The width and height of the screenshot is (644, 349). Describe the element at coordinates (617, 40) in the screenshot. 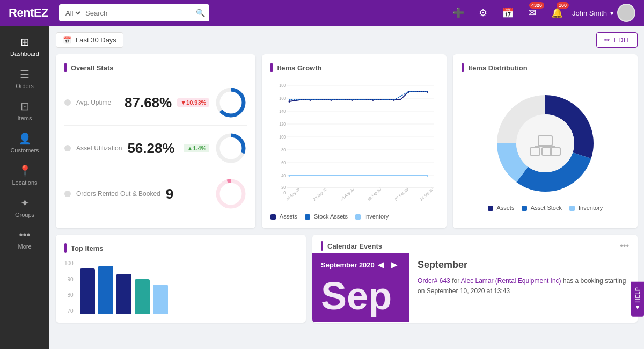

I see `edit-button: ✏ EDIT` at that location.